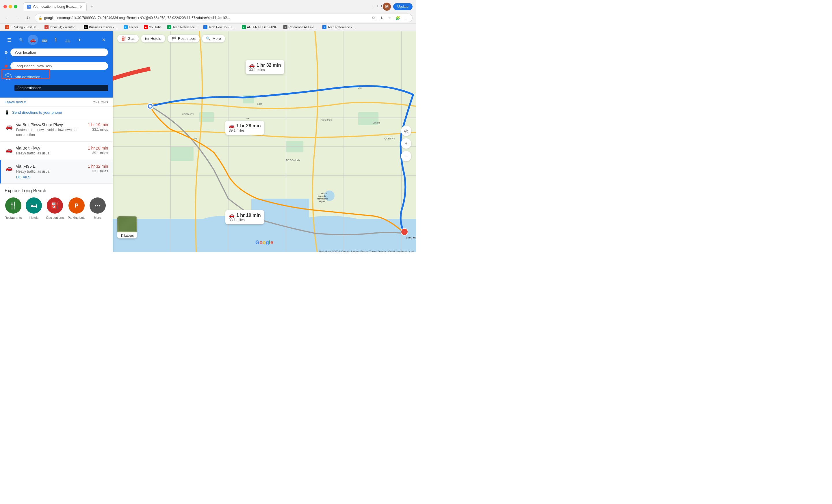  Describe the element at coordinates (103, 27) in the screenshot. I see `bookmark-label: Business Insider - ...` at that location.